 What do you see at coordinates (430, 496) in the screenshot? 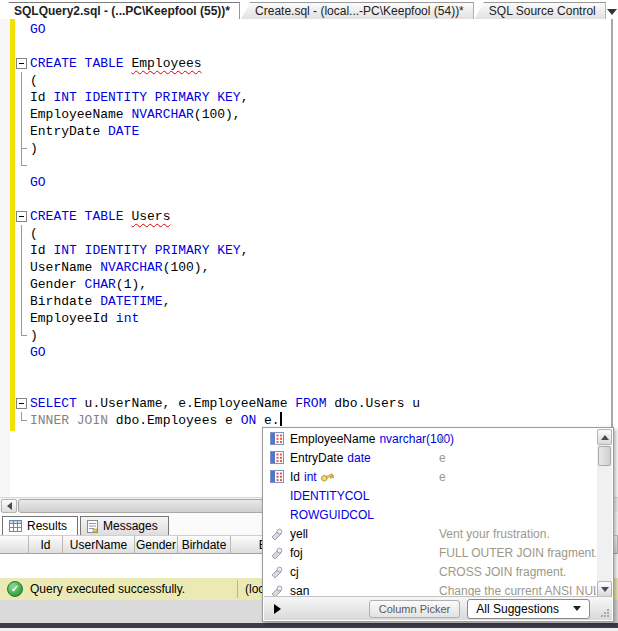
I see `suggestion-item: IDENTITYCOL` at bounding box center [430, 496].